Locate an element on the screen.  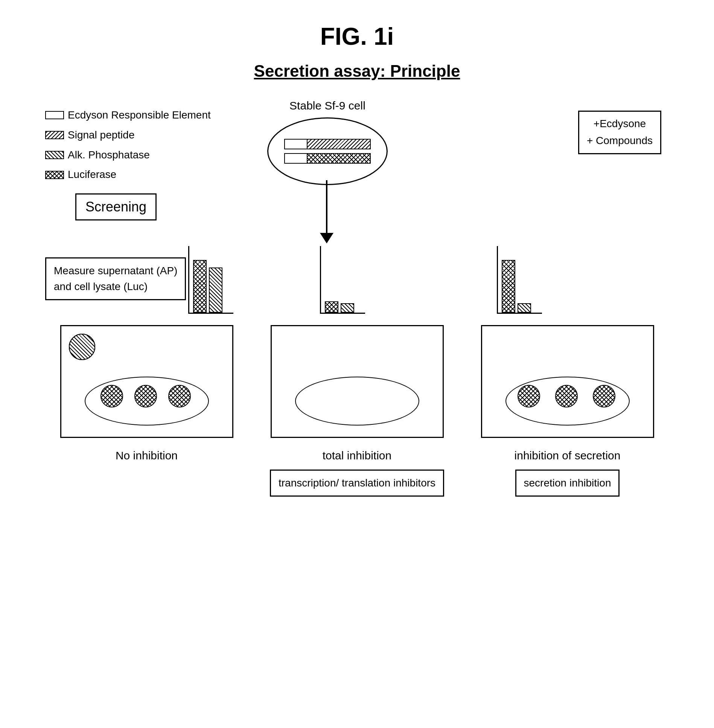
cross-circle-3b is located at coordinates (566, 396).